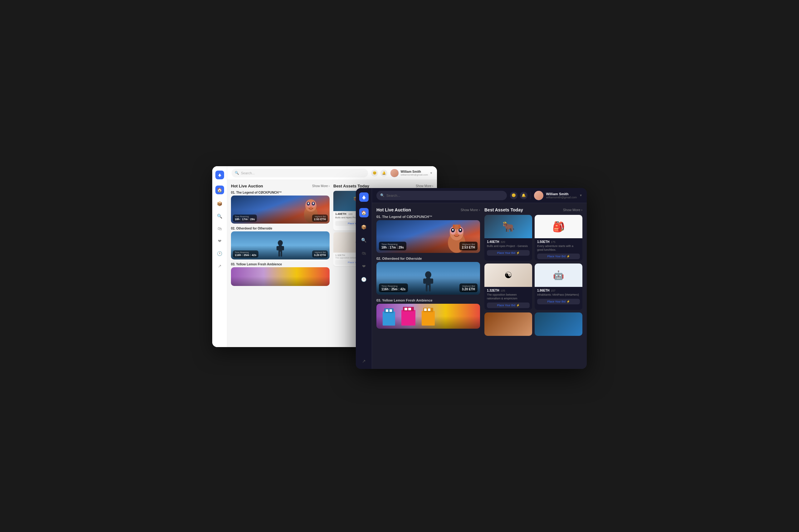  Describe the element at coordinates (471, 278) in the screenshot. I see `dark-card: 🏠 📦 🔍 🛍 ❤ 🕐 ↗ 🔍 Search... 😊 🔔` at that location.